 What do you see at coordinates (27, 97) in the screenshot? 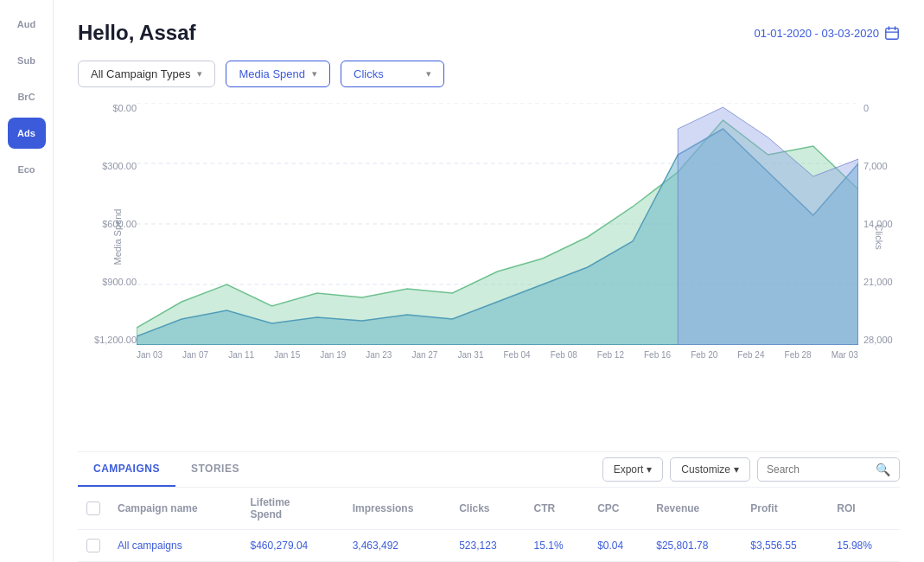
I see `sidebar-item-brc: BrC` at bounding box center [27, 97].